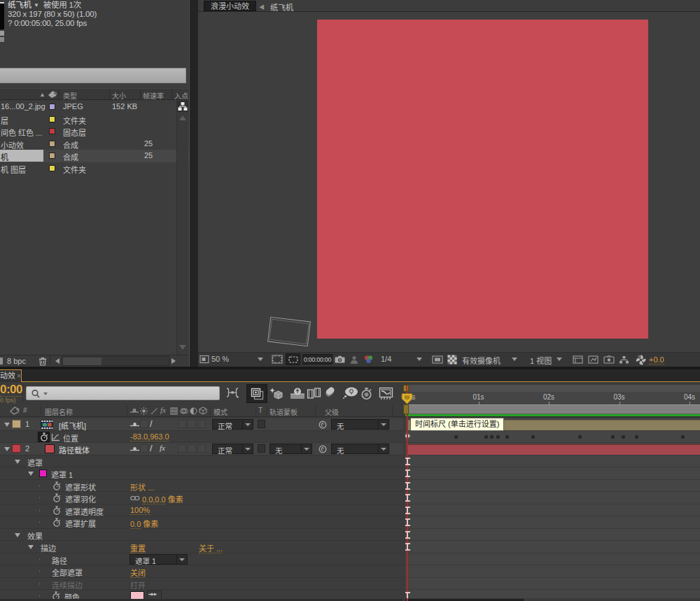 Image resolution: width=700 pixels, height=601 pixels. What do you see at coordinates (150, 437) in the screenshot?
I see `property-value: -83.0,963.0` at bounding box center [150, 437].